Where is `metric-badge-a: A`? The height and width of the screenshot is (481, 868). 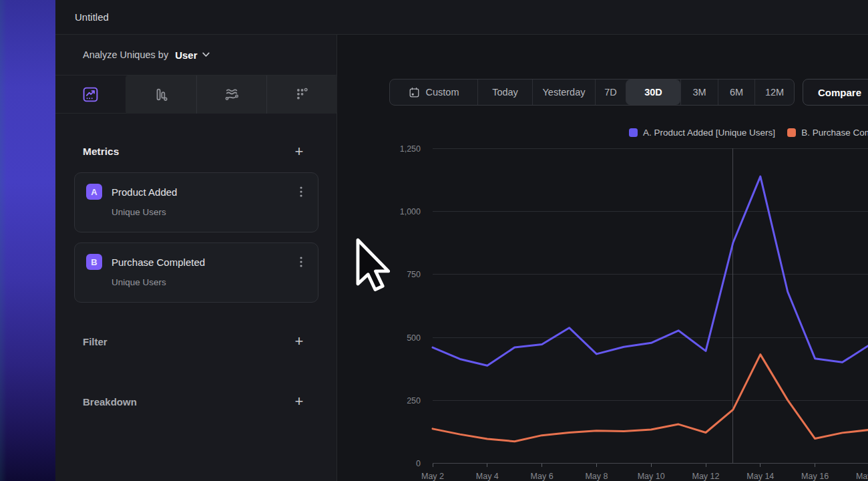
metric-badge-a: A is located at coordinates (94, 192).